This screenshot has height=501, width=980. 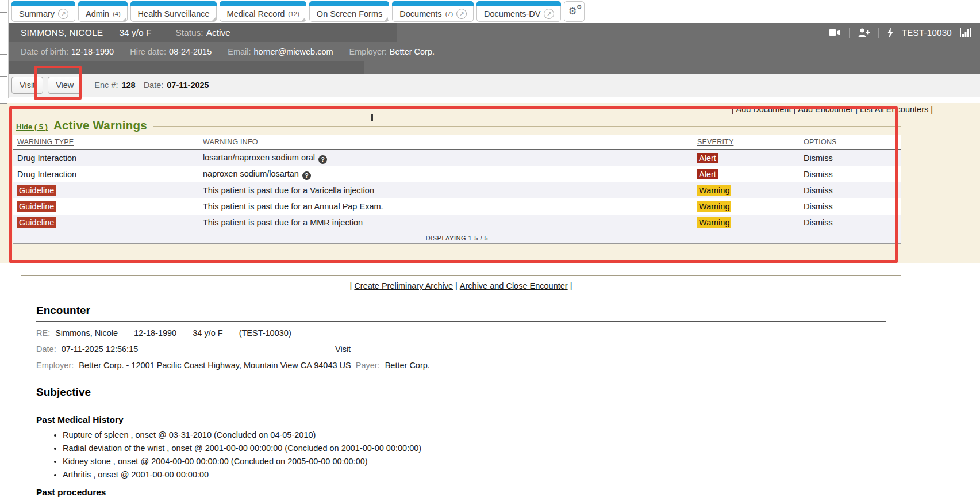 I want to click on demographic-field: Hire date:08-24-2015, so click(x=171, y=52).